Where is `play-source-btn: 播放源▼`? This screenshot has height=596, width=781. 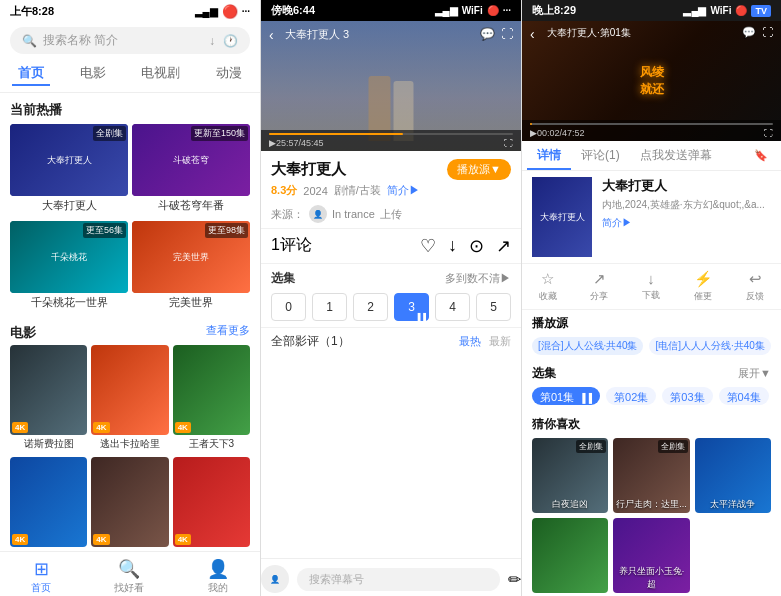
play-source-btn: 播放源▼ is located at coordinates (479, 170).